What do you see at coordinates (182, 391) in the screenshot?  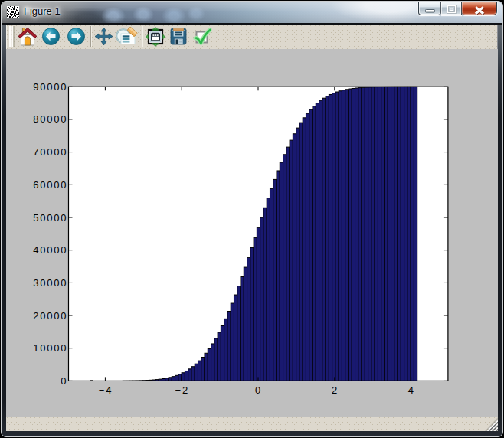 I see `svg-text: −2` at bounding box center [182, 391].